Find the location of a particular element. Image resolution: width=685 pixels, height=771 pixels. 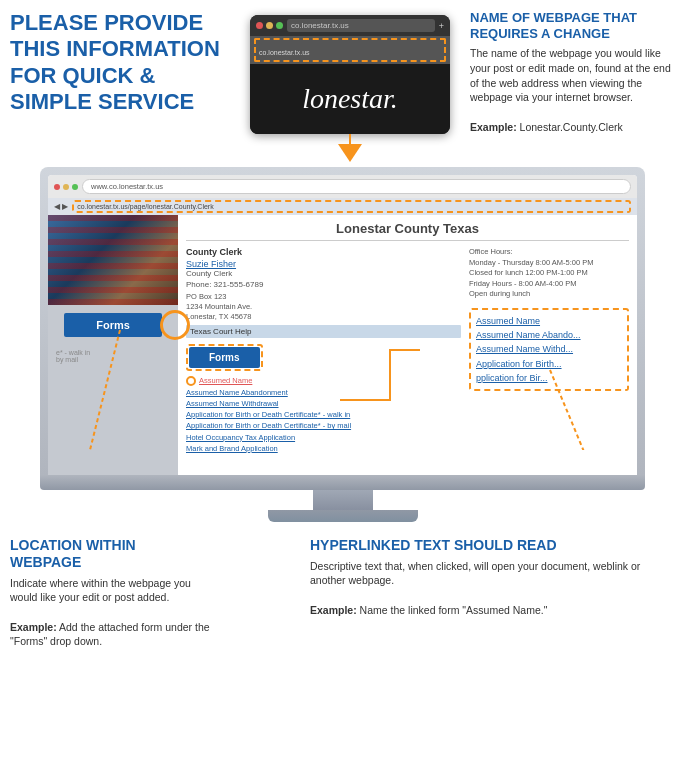

inner-url-text: co.lonestar.tx.us/page/lonestar.County.C… is located at coordinates (145, 206).